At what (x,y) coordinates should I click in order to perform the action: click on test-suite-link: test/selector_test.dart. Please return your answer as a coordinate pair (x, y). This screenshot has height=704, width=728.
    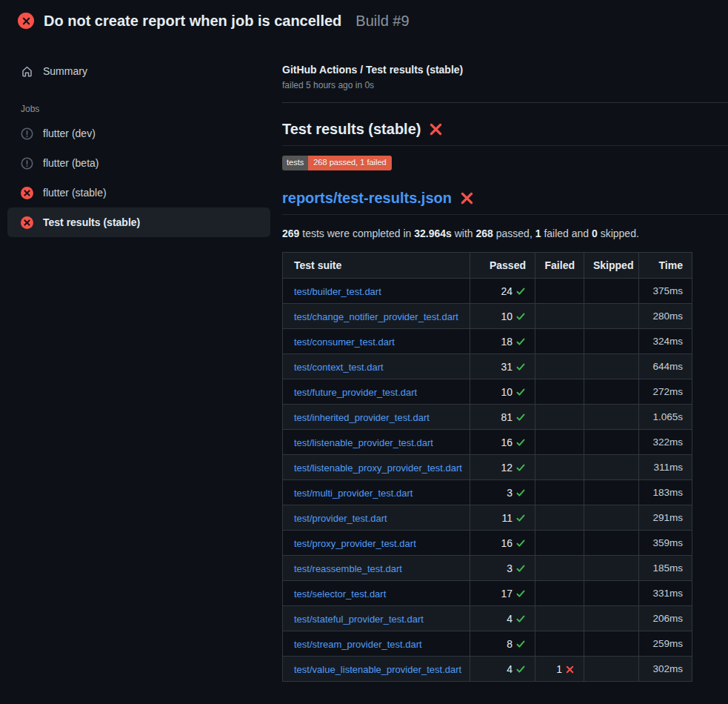
    Looking at the image, I should click on (340, 594).